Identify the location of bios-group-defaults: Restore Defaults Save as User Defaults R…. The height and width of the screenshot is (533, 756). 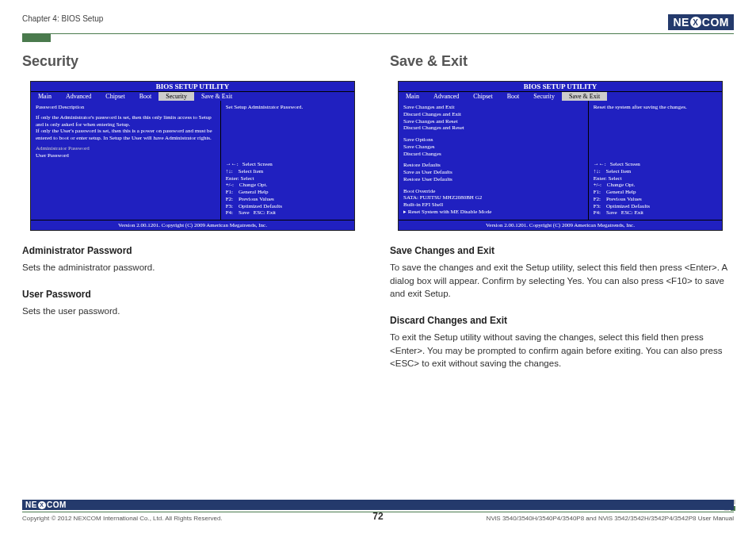
(493, 172).